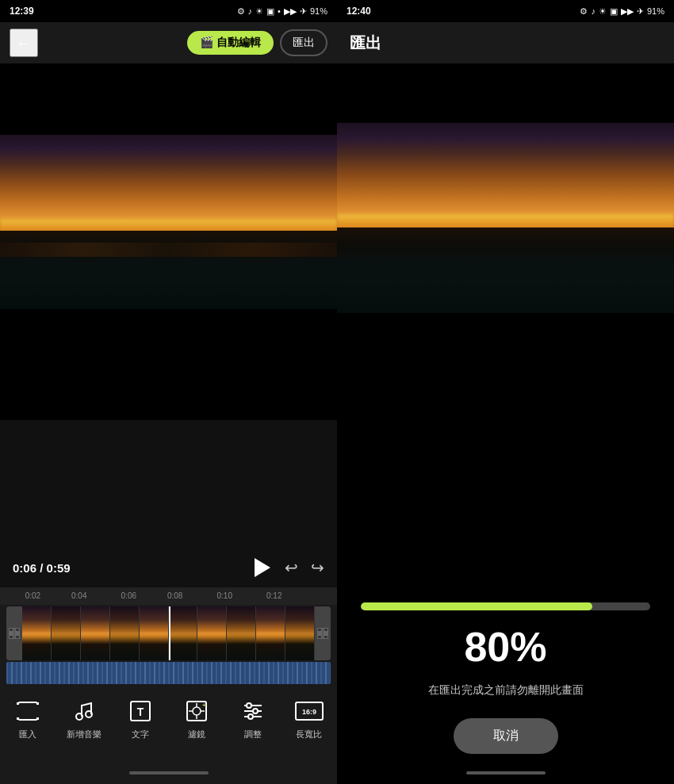  Describe the element at coordinates (506, 736) in the screenshot. I see `cancel-button: 取消` at that location.